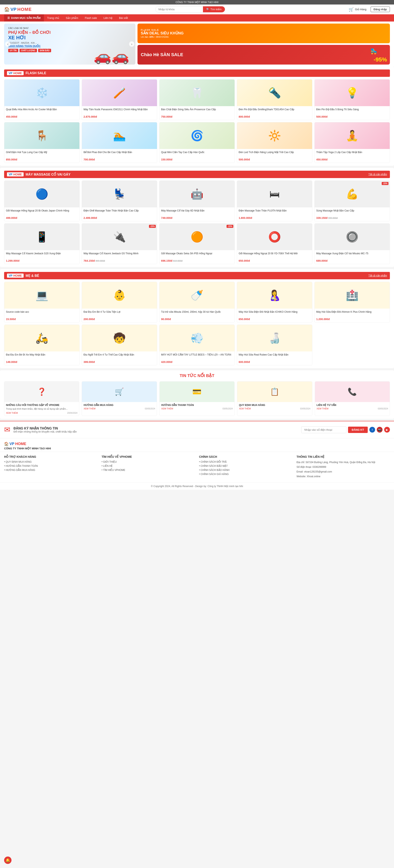 The width and height of the screenshot is (394, 868). What do you see at coordinates (42, 255) in the screenshot?
I see `product-name: Máy Massage Cổ Xiaomi Jeeback G20 Xung Đ…` at bounding box center [42, 255].